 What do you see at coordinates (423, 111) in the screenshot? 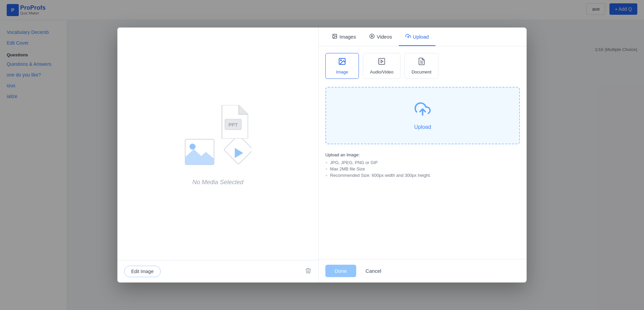
I see `upload-cloud-icon` at bounding box center [423, 111].